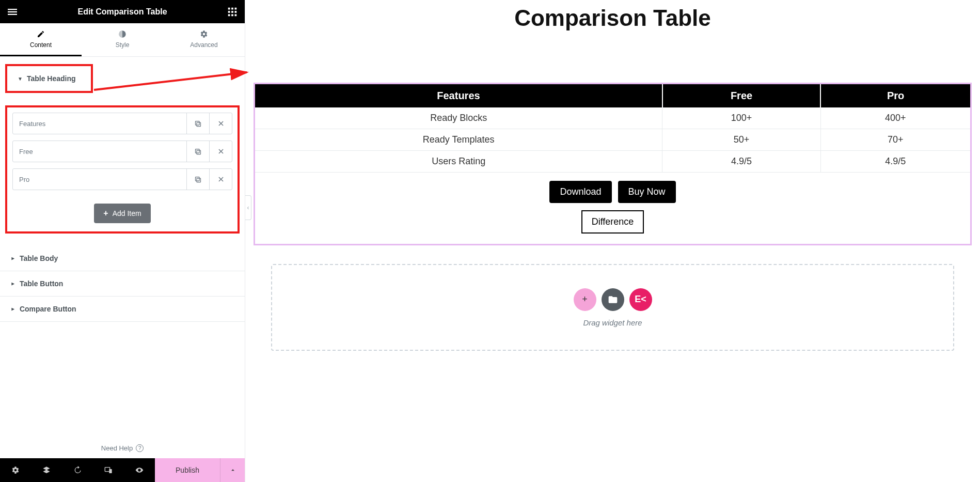 The width and height of the screenshot is (980, 482). I want to click on publish-options-icon, so click(232, 470).